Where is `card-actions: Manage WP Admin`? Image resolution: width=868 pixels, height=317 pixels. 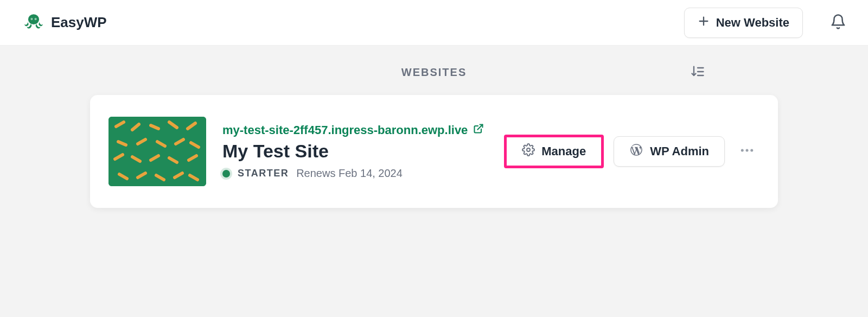 card-actions: Manage WP Admin is located at coordinates (631, 151).